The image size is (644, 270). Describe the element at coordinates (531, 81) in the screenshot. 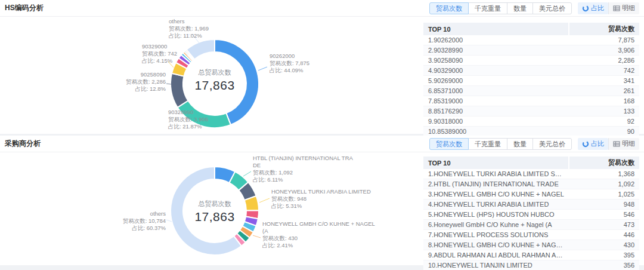

I see `table-row: 5.90269000341` at that location.